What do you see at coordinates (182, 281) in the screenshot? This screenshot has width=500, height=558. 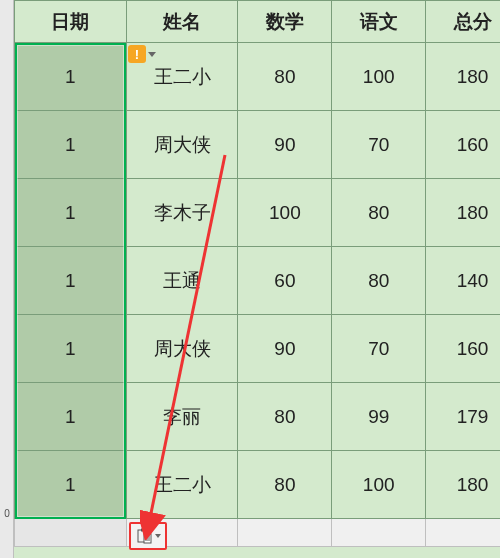 I see `cell-name: 王通` at bounding box center [182, 281].